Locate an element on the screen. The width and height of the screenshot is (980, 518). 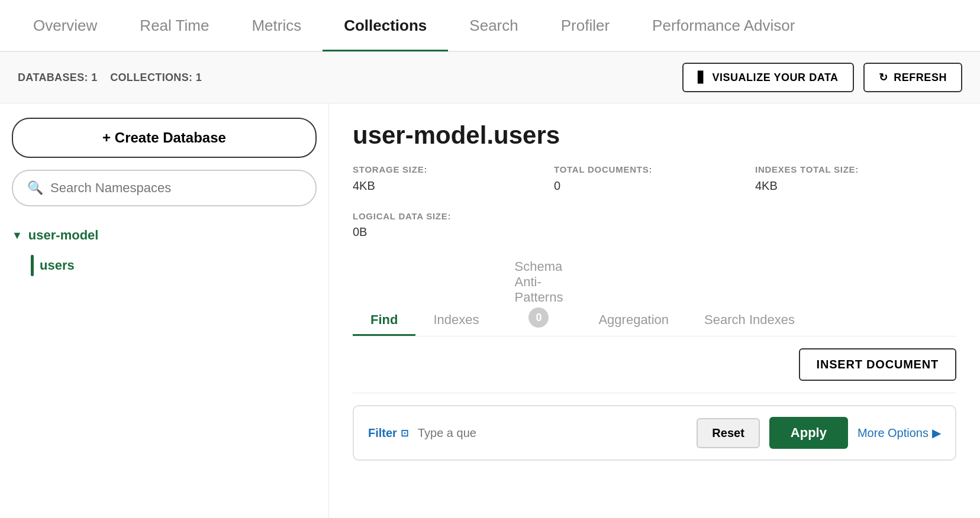
tab-profiler: Profiler is located at coordinates (585, 26).